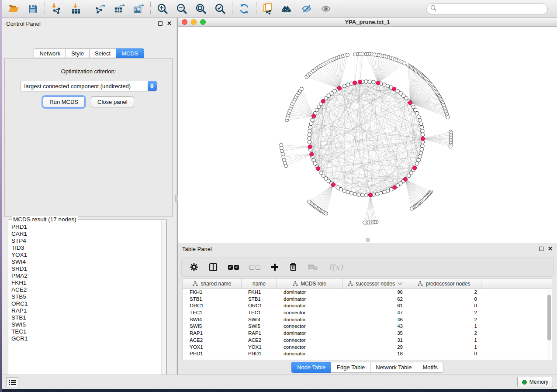  Describe the element at coordinates (85, 255) in the screenshot. I see `result-node-item: YOX1` at that location.